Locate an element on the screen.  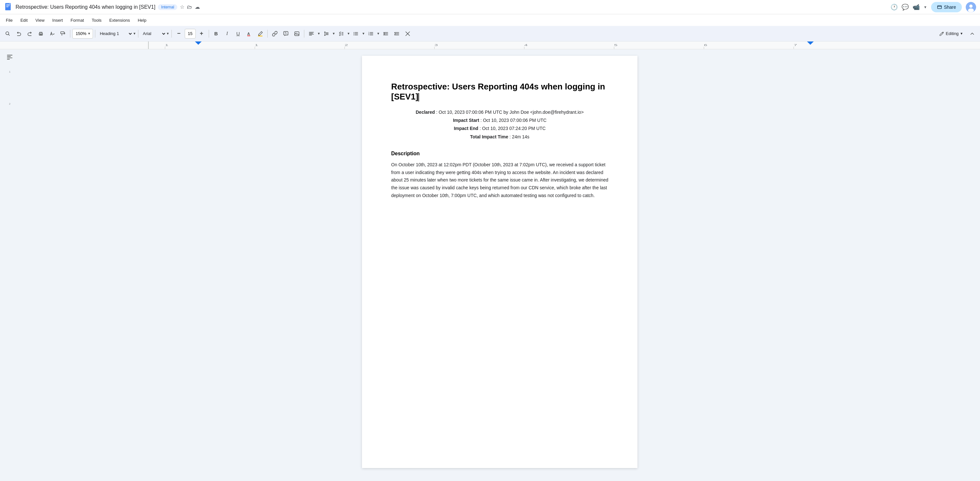
ruler-num-1: 1 is located at coordinates (10, 72).